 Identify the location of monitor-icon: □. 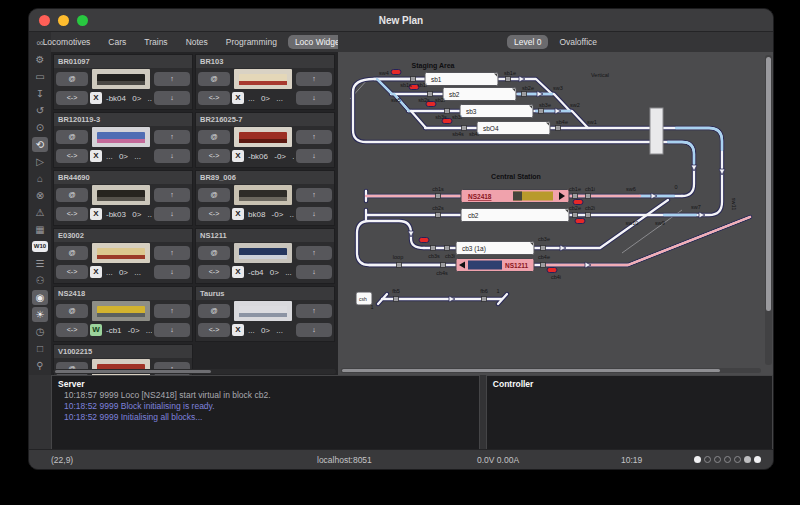
(40, 348).